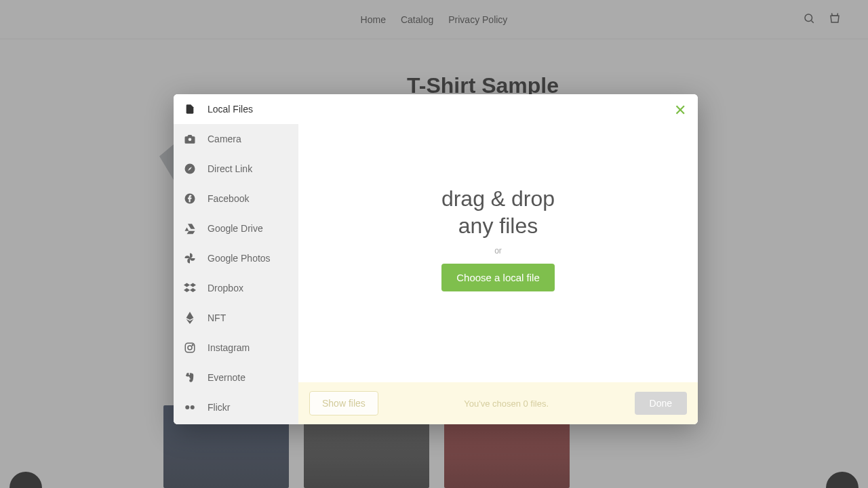  I want to click on show-files-button: Show files, so click(344, 403).